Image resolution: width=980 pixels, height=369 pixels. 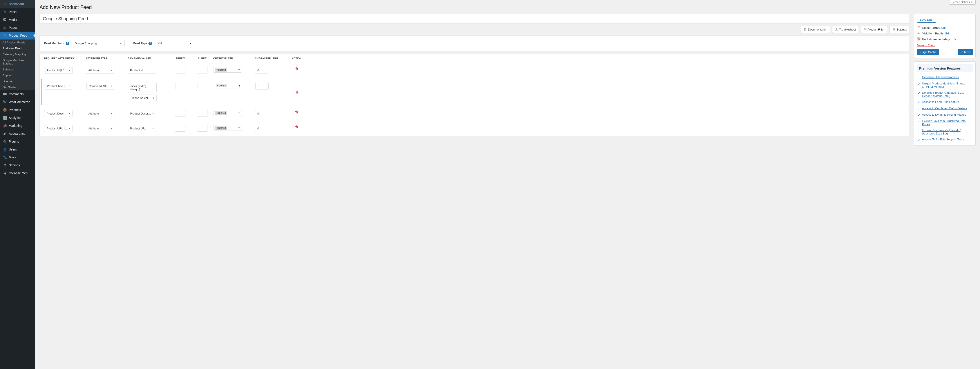 What do you see at coordinates (18, 70) in the screenshot?
I see `sub-item-settings: Settings` at bounding box center [18, 70].